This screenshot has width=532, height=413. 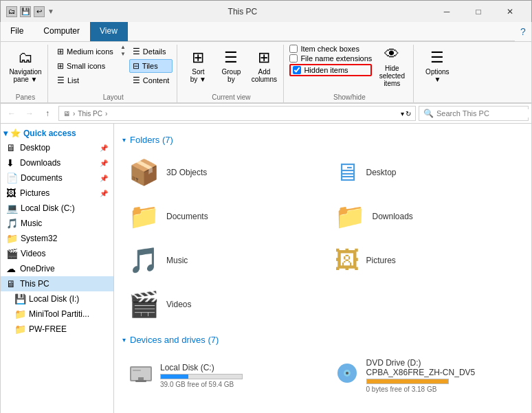 I want to click on sidebar-item-pictures: 🖼 Pictures 📌, so click(x=57, y=193).